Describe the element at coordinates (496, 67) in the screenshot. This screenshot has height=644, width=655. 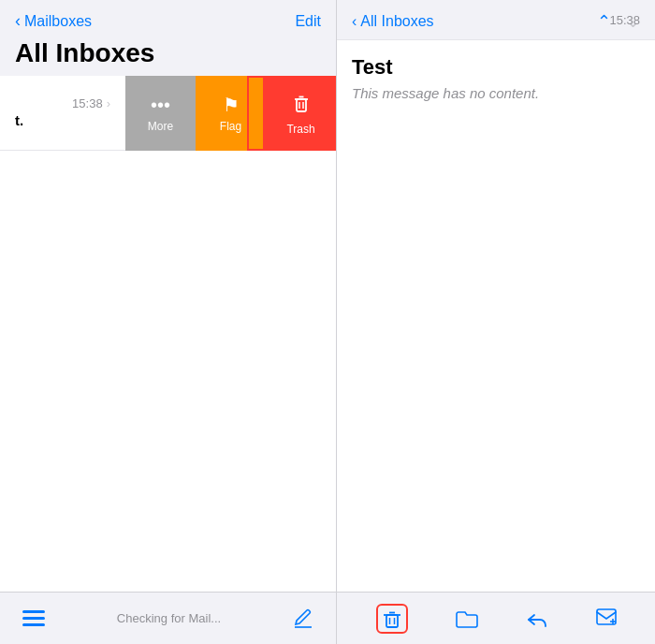
I see `email-subject: Test` at that location.